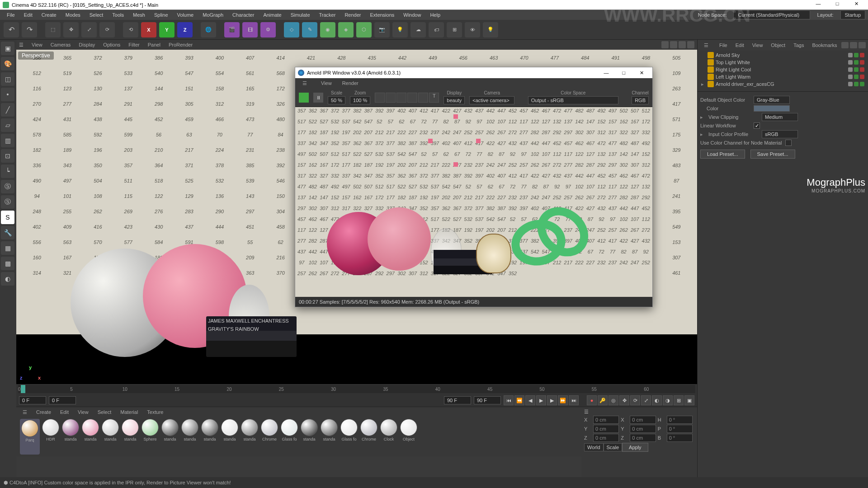 The height and width of the screenshot is (488, 868). Describe the element at coordinates (310, 30) in the screenshot. I see `spline-pen-button: ✎` at that location.